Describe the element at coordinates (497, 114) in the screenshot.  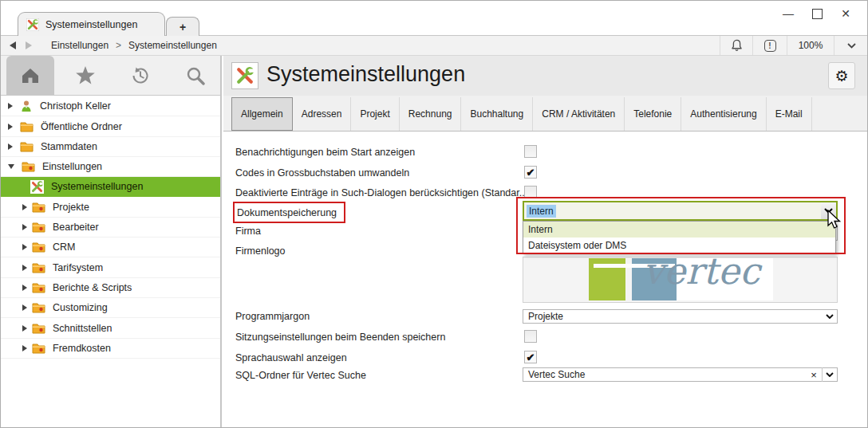
I see `tab-buchhaltung: Buchhaltung` at that location.